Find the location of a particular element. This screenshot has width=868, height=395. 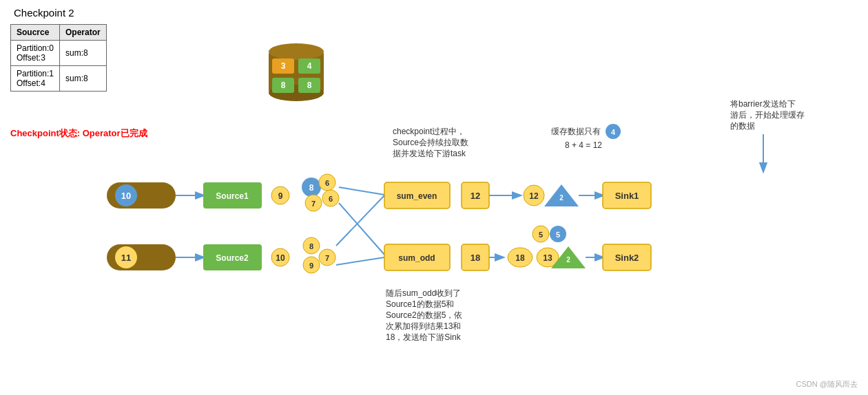

svg-text: 11 is located at coordinates (126, 257).